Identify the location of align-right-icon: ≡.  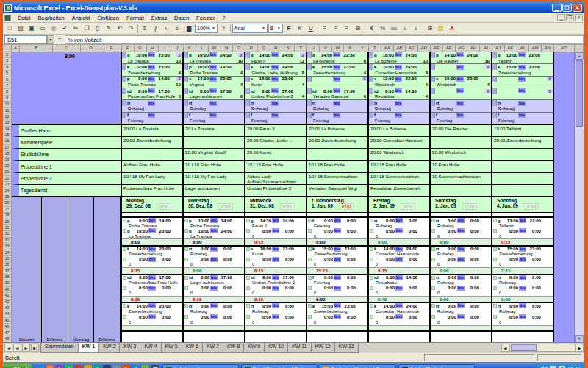
(347, 28).